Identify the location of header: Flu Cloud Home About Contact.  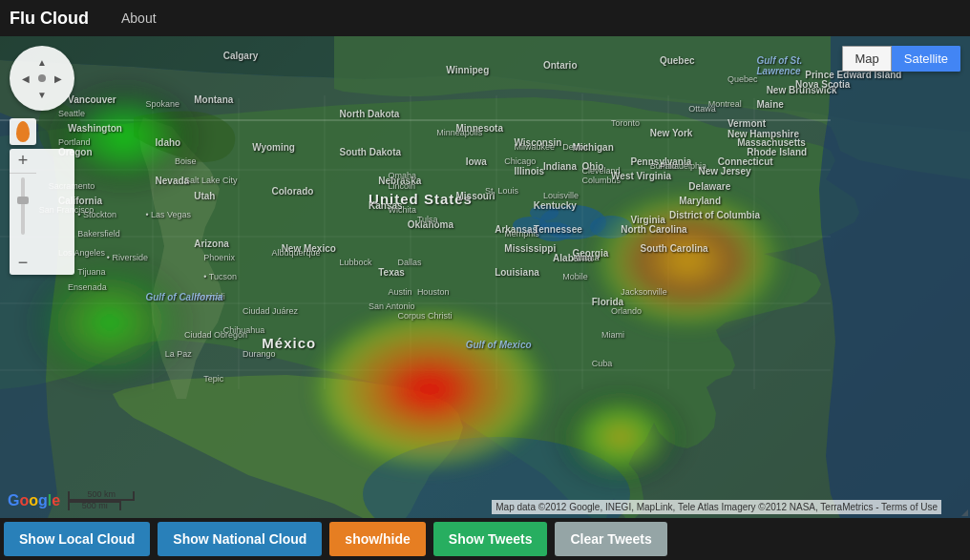
(485, 18).